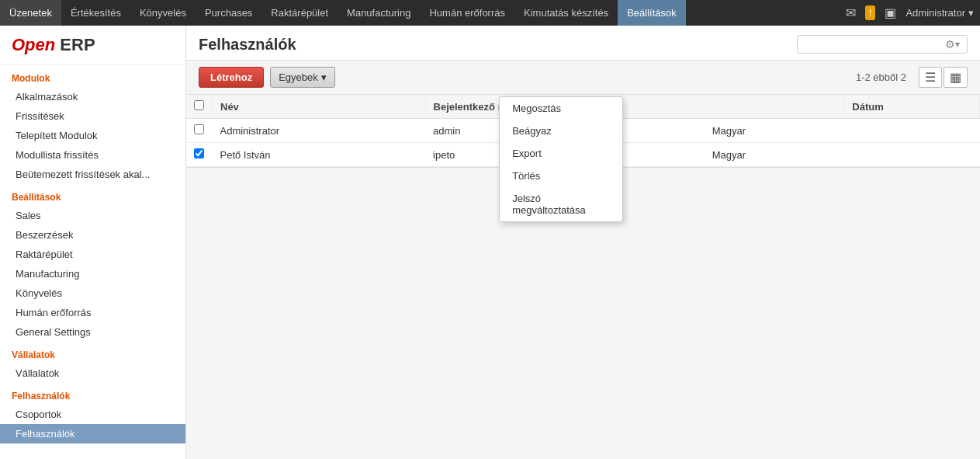 This screenshot has width=980, height=459. Describe the element at coordinates (93, 235) in the screenshot. I see `sidebar-item-beszerzesek: Beszerzések` at that location.